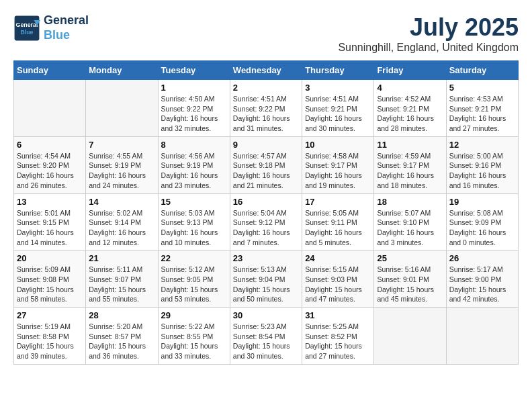 The image size is (532, 411). What do you see at coordinates (429, 48) in the screenshot?
I see `location: Sunninghill, England, United Kingdom` at bounding box center [429, 48].